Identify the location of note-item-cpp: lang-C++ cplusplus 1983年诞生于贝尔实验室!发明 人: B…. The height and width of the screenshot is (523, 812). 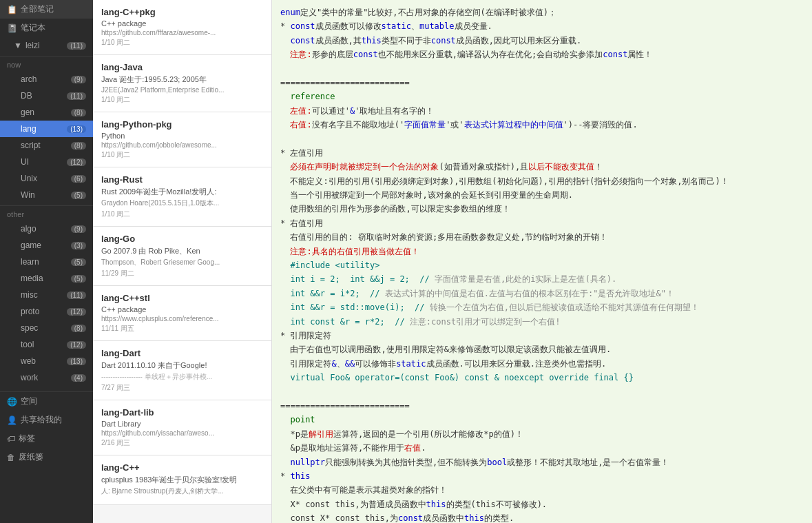
(182, 480).